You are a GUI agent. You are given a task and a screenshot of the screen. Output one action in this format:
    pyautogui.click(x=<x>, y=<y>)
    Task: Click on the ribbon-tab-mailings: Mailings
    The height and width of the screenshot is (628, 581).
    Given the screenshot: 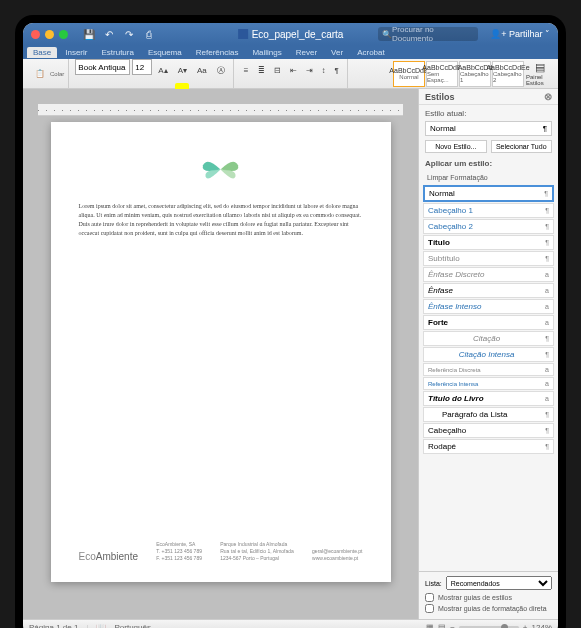 What is the action you would take?
    pyautogui.click(x=266, y=52)
    